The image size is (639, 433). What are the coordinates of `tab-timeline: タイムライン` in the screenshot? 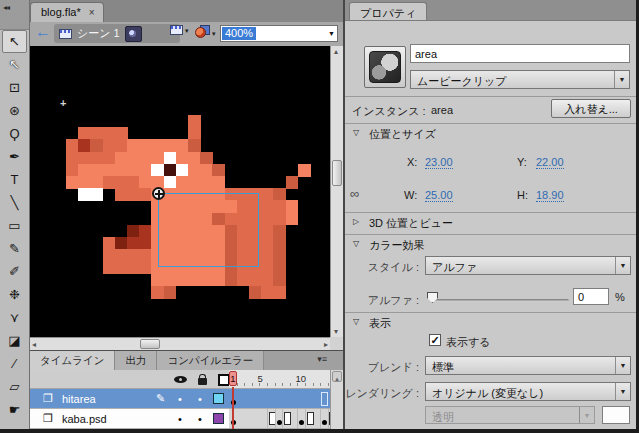 It's located at (72, 360).